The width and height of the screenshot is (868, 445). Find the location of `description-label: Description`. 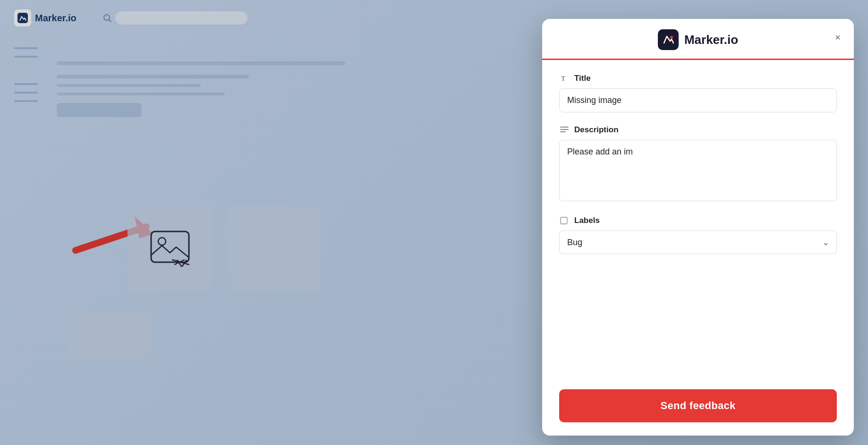

description-label: Description is located at coordinates (596, 130).